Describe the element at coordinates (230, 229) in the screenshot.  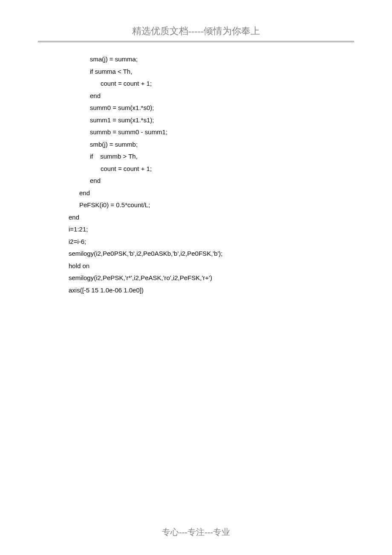
I see `code-line: i=1:21;` at that location.